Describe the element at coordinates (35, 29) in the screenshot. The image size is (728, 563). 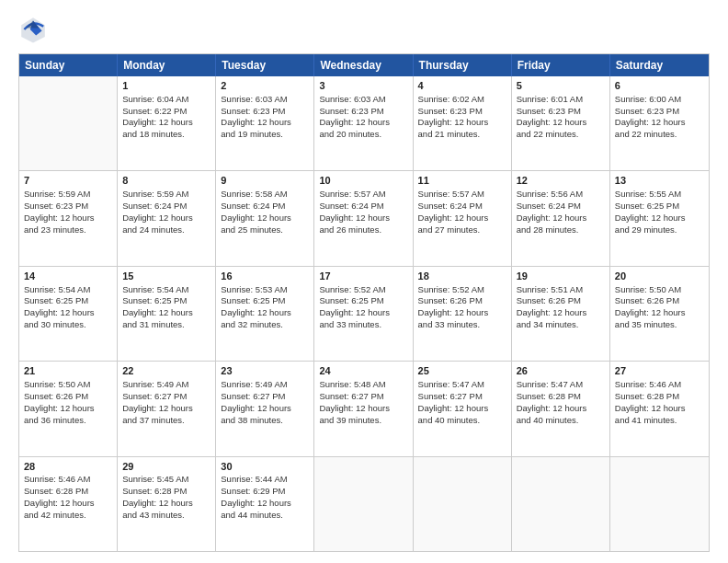
I see `logo` at that location.